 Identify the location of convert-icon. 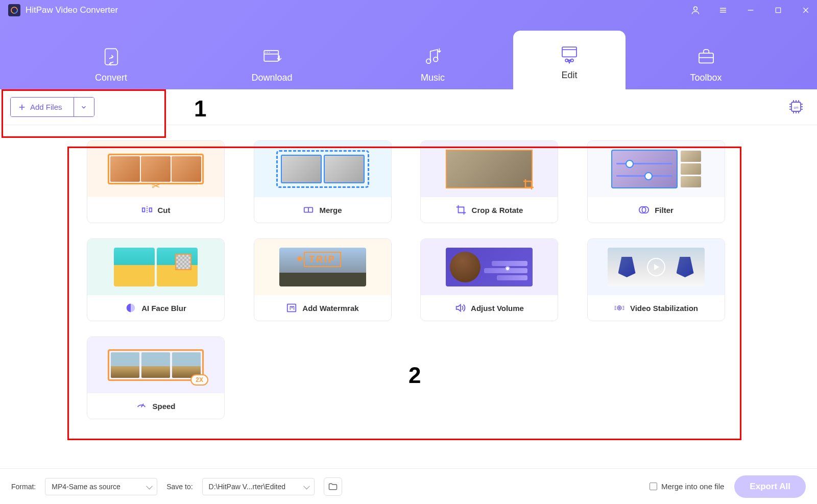
(111, 57).